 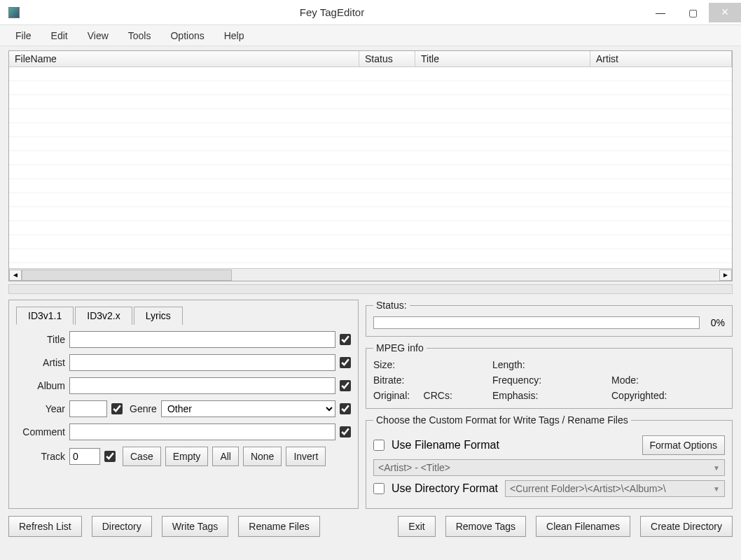 What do you see at coordinates (445, 445) in the screenshot?
I see `use-filename-format-label: Use Filename Format` at bounding box center [445, 445].